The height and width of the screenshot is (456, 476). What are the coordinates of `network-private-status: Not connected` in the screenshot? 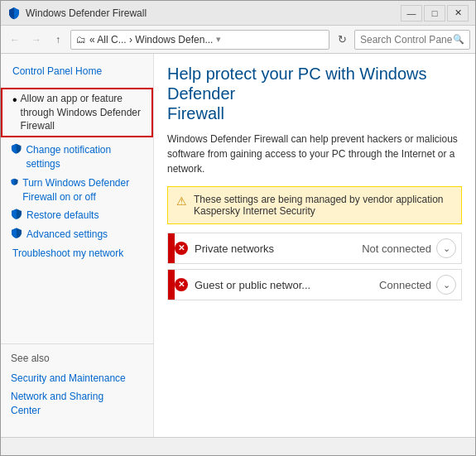 It's located at (397, 248).